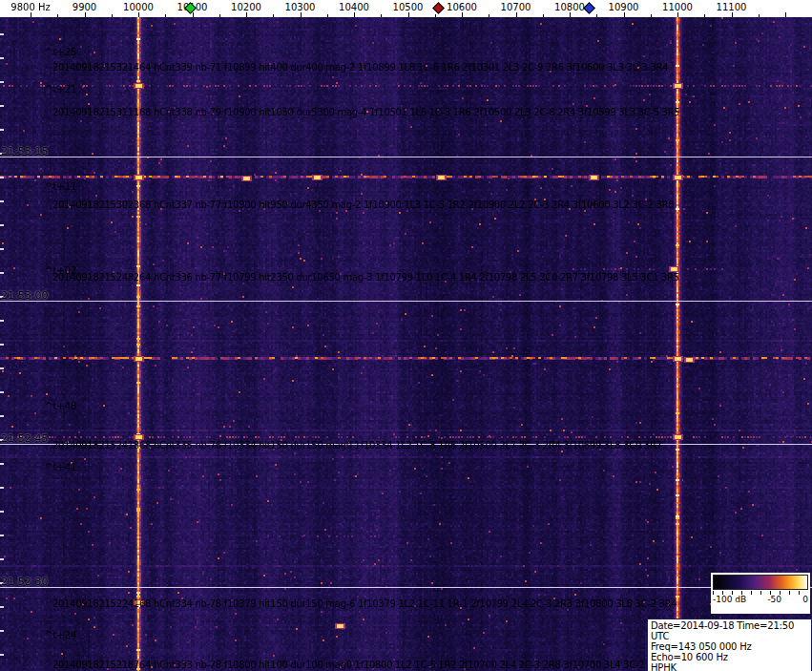 The width and height of the screenshot is (812, 671). Describe the element at coordinates (359, 664) in the screenshot. I see `detection-log-line: 20140918215218764 hCnt333 nb-78 f10800 h…` at that location.